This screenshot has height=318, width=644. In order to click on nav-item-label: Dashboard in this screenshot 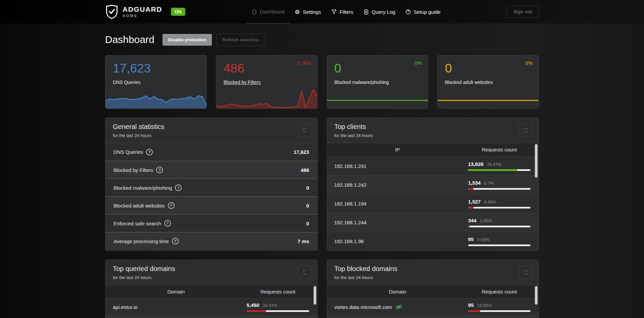, I will do `click(272, 11)`.